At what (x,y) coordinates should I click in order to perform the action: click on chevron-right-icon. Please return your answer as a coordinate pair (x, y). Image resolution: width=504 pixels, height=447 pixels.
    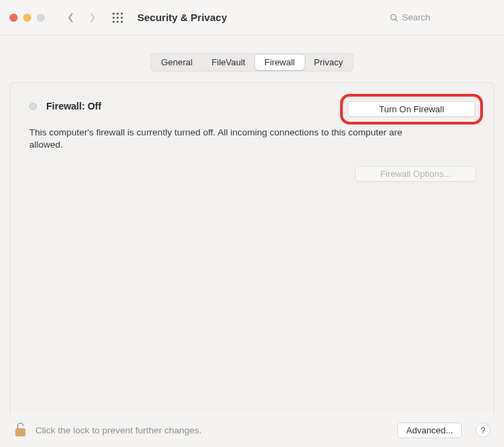
    Looking at the image, I should click on (93, 18).